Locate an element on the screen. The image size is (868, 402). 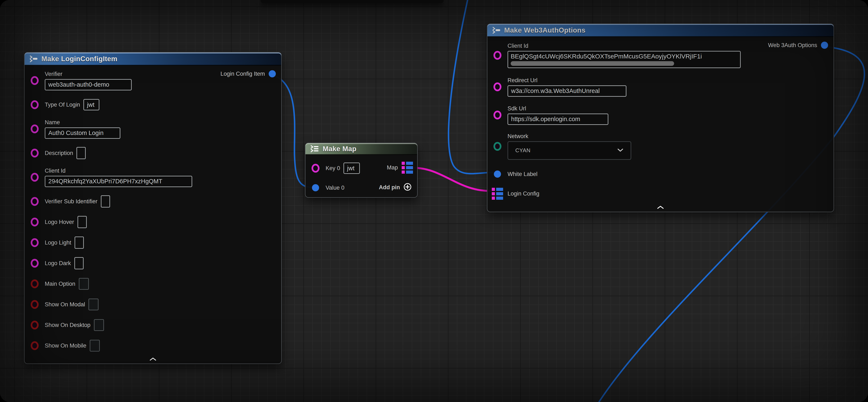
pin-label: Description is located at coordinates (59, 153).